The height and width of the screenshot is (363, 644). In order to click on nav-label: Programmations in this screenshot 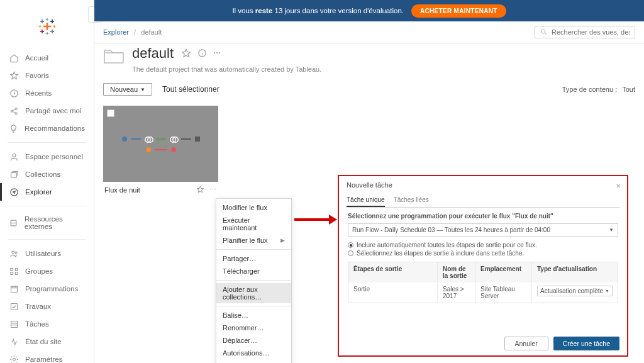, I will do `click(52, 289)`.